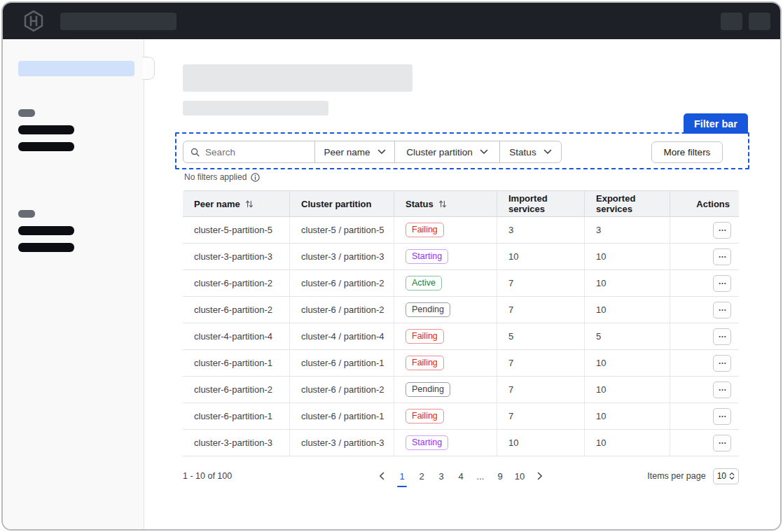  I want to click on column-header-status: Status, so click(445, 204).